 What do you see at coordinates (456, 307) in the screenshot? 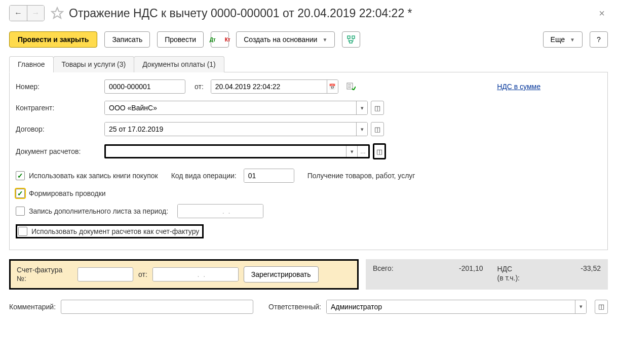
I see `responsible-field: ▾` at bounding box center [456, 307].